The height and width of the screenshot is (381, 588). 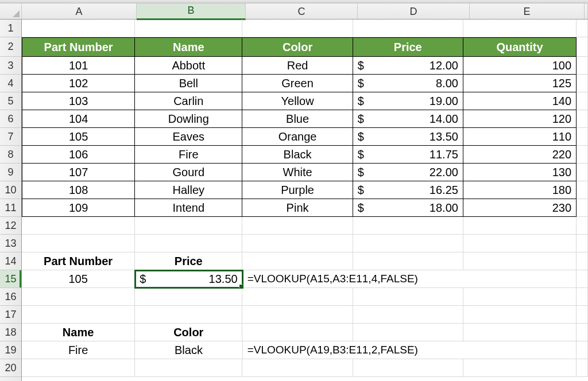 What do you see at coordinates (520, 208) in the screenshot?
I see `cell-quantity: 230` at bounding box center [520, 208].